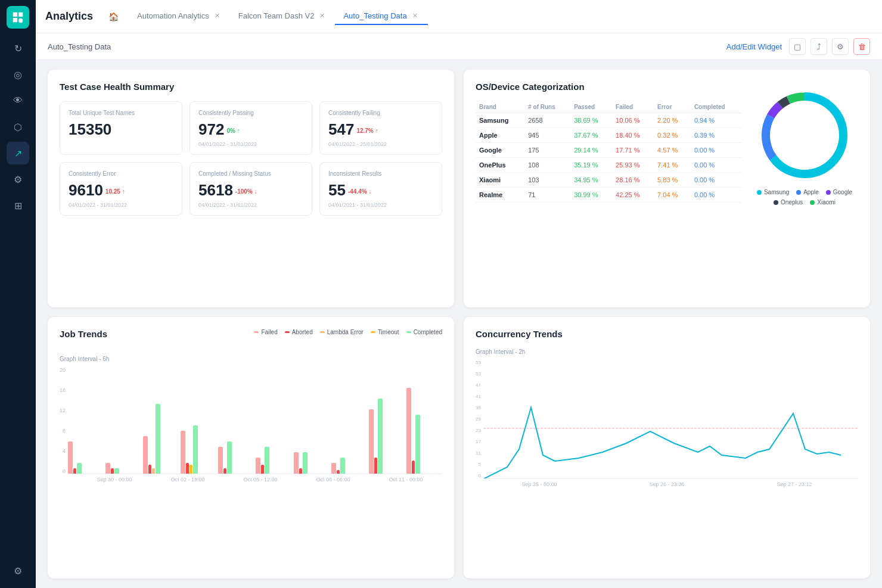 The width and height of the screenshot is (882, 588). Describe the element at coordinates (18, 48) in the screenshot. I see `sidebar-item-refresh: ↻` at that location.